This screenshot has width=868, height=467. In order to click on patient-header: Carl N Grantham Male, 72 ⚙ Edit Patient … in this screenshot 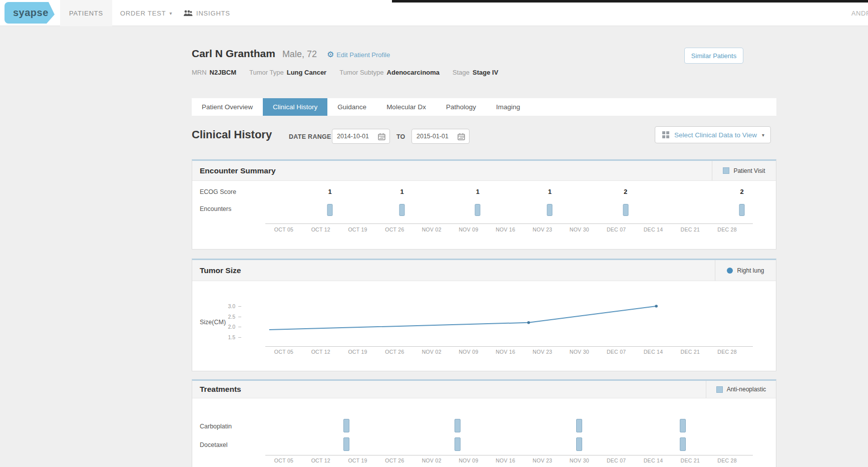, I will do `click(291, 54)`.